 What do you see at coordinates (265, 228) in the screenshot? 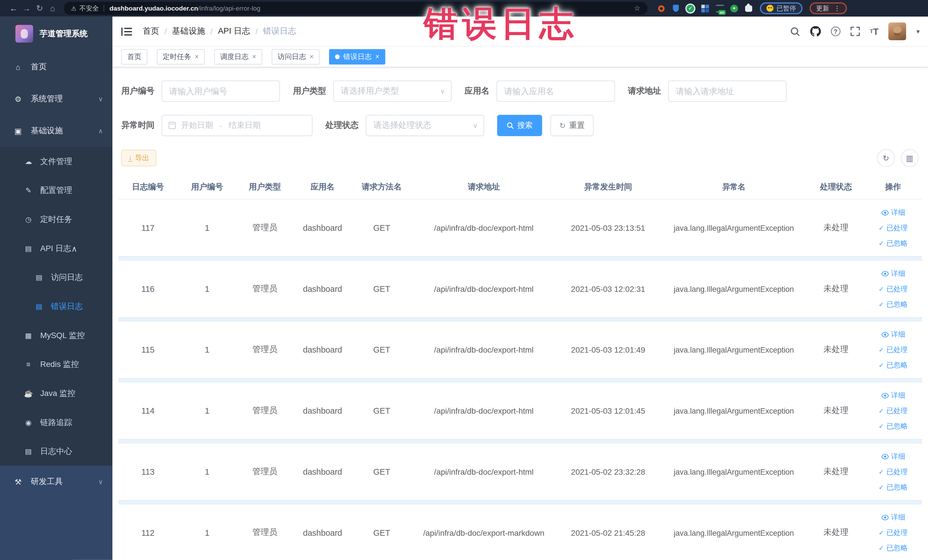
I see `cell-user-type: 管理员` at bounding box center [265, 228].